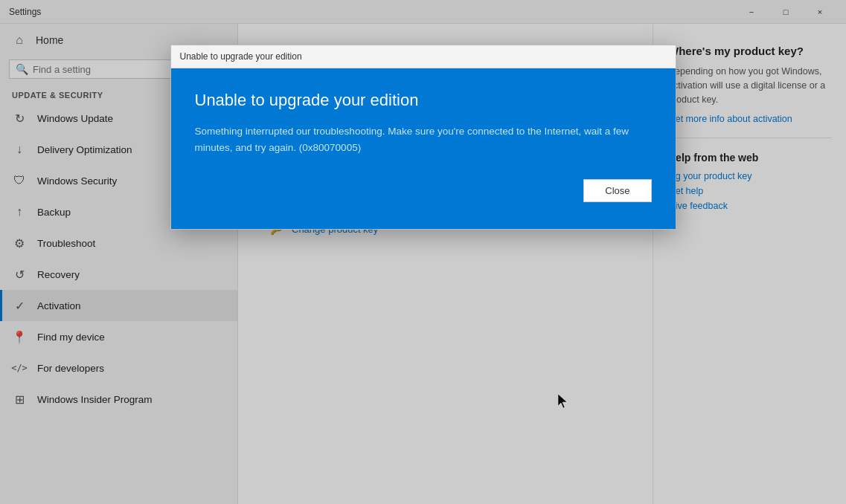  I want to click on dialog-message: Something interrupted our troubleshootin…, so click(423, 140).